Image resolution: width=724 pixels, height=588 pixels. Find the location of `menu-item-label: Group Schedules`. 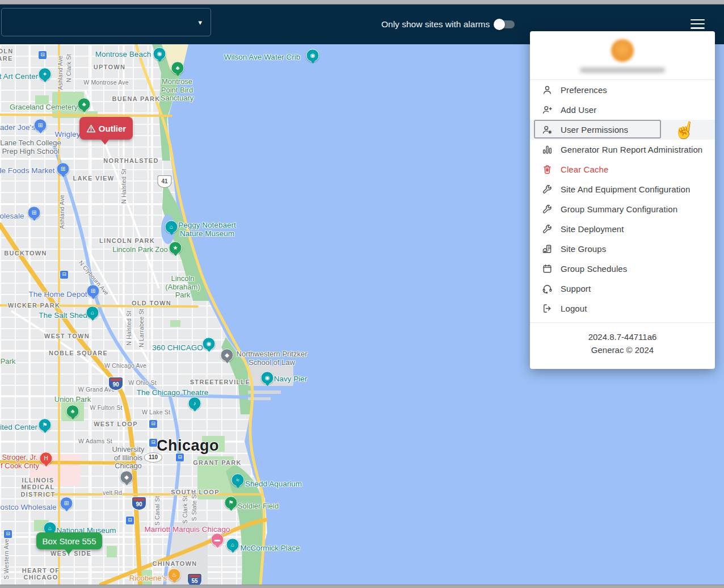

menu-item-label: Group Schedules is located at coordinates (593, 269).